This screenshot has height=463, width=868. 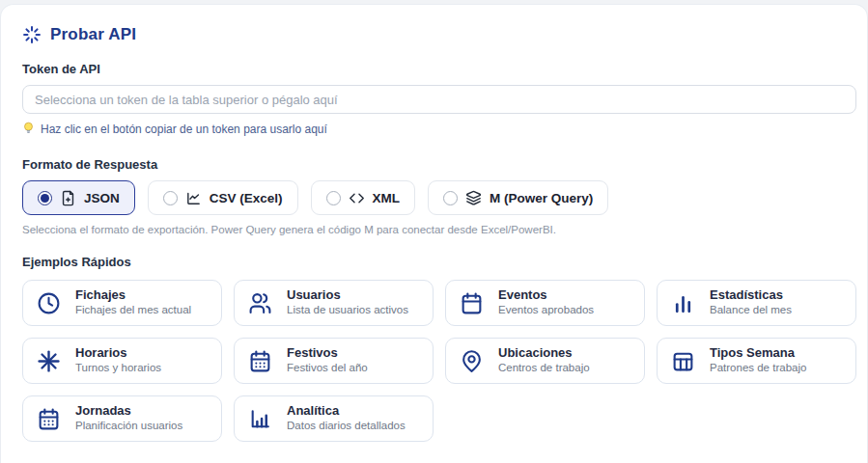 What do you see at coordinates (439, 69) in the screenshot?
I see `token-label: Token de API` at bounding box center [439, 69].